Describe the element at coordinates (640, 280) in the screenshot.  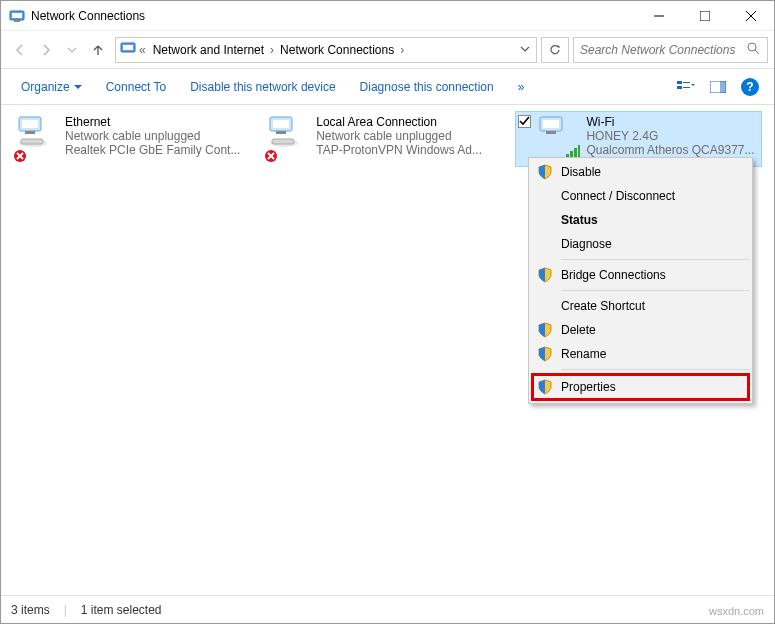
I see `context-menu: Disable Connect / Disconnect Status Diag…` at that location.